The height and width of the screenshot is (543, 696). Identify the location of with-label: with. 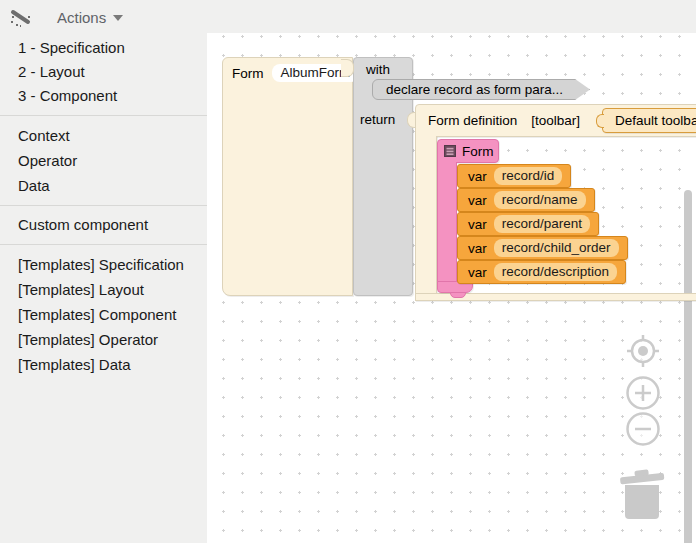
(378, 70).